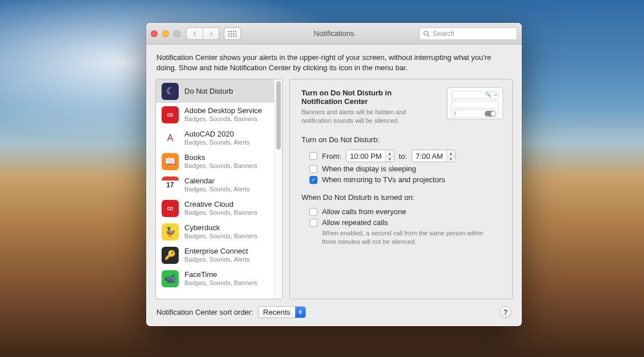  I want to click on app-name: Creative Cloud, so click(221, 204).